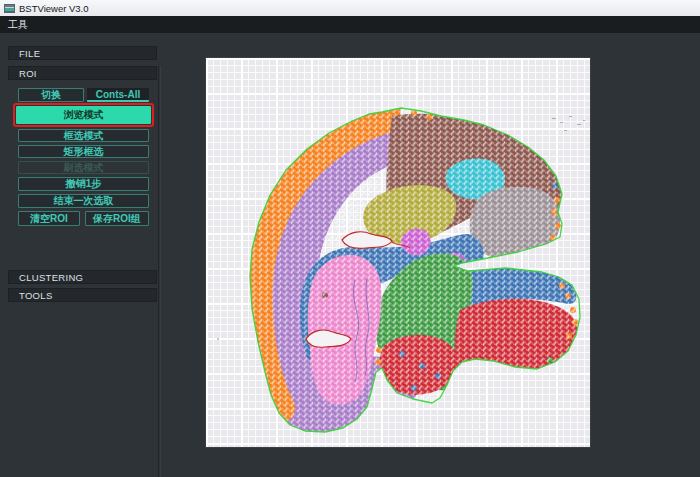 The height and width of the screenshot is (477, 700). Describe the element at coordinates (82, 277) in the screenshot. I see `section-header-clustering: CLUSTERING` at that location.